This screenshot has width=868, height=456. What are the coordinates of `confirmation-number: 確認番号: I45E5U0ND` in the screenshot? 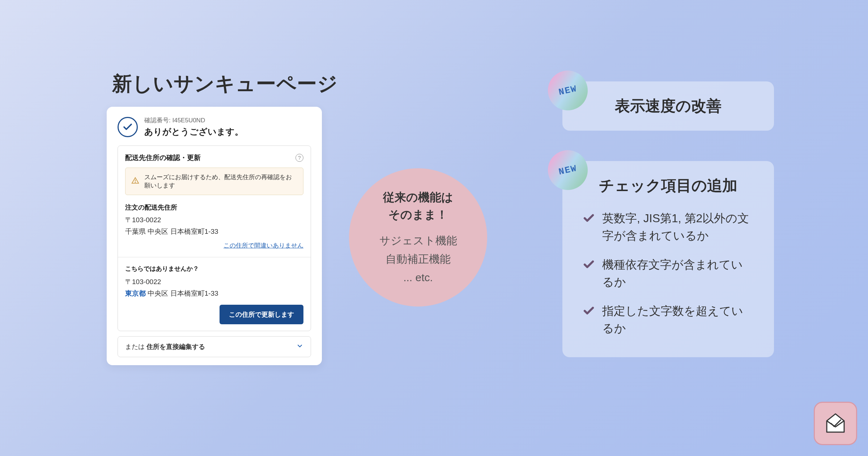 It's located at (228, 120).